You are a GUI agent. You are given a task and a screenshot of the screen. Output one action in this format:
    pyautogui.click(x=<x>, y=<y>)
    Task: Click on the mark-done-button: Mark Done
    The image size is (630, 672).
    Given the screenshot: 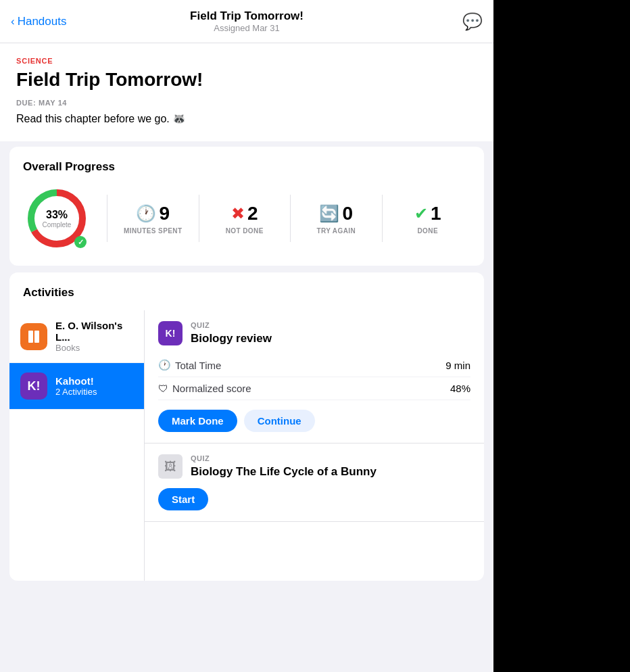 What is the action you would take?
    pyautogui.click(x=197, y=421)
    